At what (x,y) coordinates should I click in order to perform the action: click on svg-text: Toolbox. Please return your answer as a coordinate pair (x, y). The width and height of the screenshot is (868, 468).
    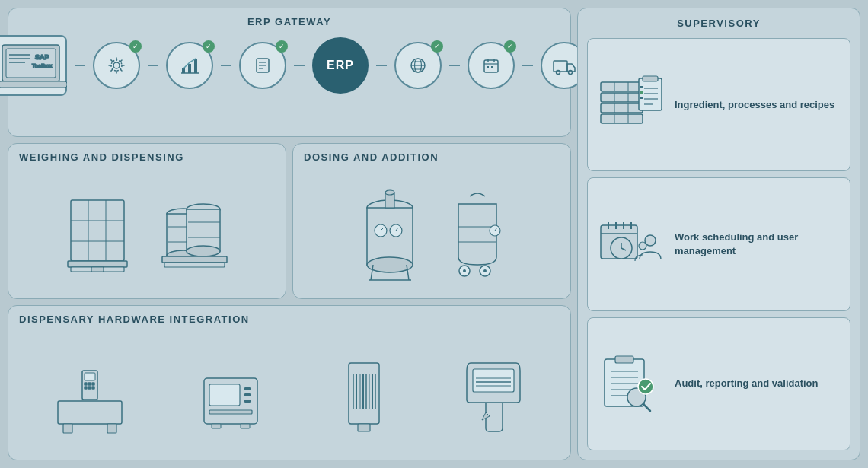
    Looking at the image, I should click on (43, 65).